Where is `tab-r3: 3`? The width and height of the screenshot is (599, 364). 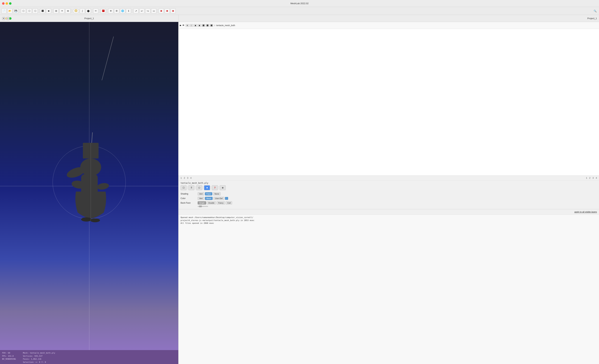 tab-r3: 3 is located at coordinates (593, 178).